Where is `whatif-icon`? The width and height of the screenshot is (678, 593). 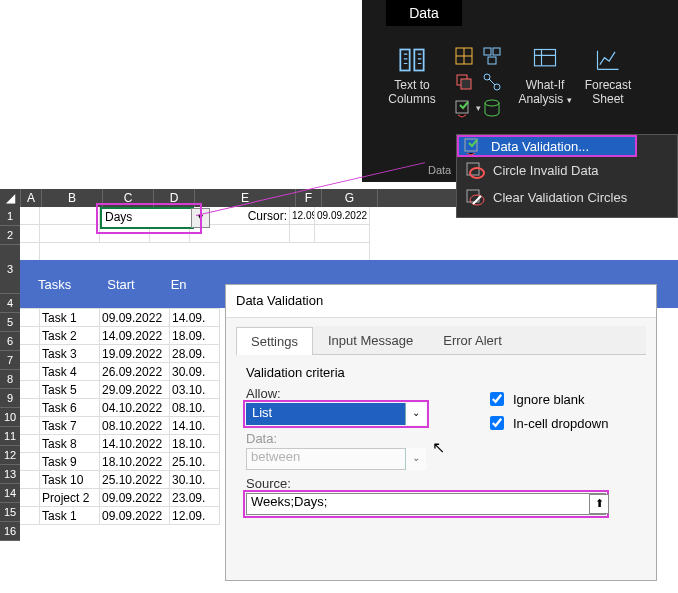
whatif-icon is located at coordinates (545, 60).